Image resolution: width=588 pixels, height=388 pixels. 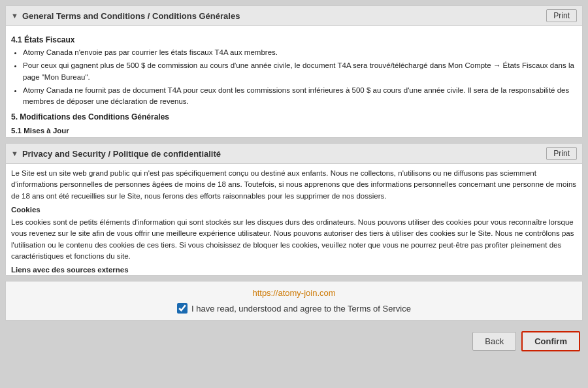 What do you see at coordinates (294, 308) in the screenshot?
I see `agree-row: I have read, understood and agree to the…` at bounding box center [294, 308].